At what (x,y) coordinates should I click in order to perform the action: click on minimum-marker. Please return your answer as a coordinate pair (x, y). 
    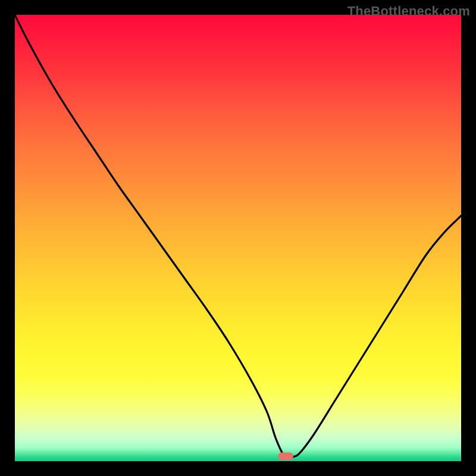
    Looking at the image, I should click on (286, 457).